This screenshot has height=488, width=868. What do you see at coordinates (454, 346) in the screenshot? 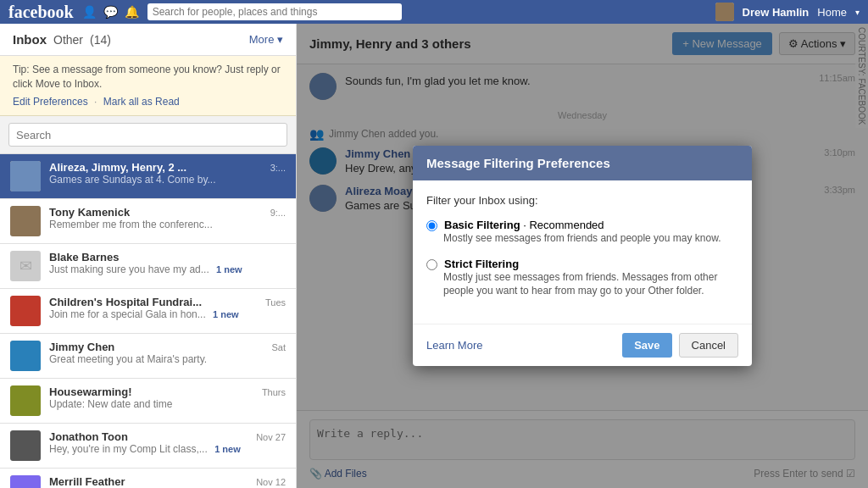
I see `learn-more-link: Learn More` at bounding box center [454, 346].